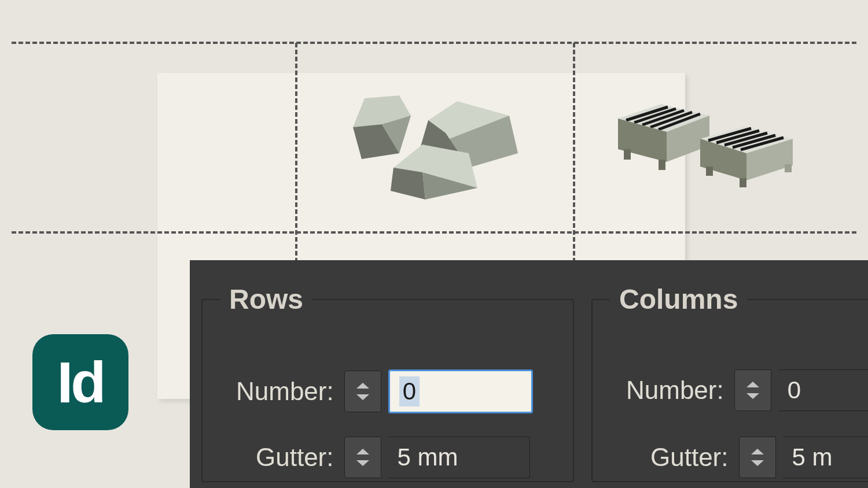 Image resolution: width=868 pixels, height=488 pixels. Describe the element at coordinates (295, 457) in the screenshot. I see `rows-gutter-label: Gutter:` at that location.